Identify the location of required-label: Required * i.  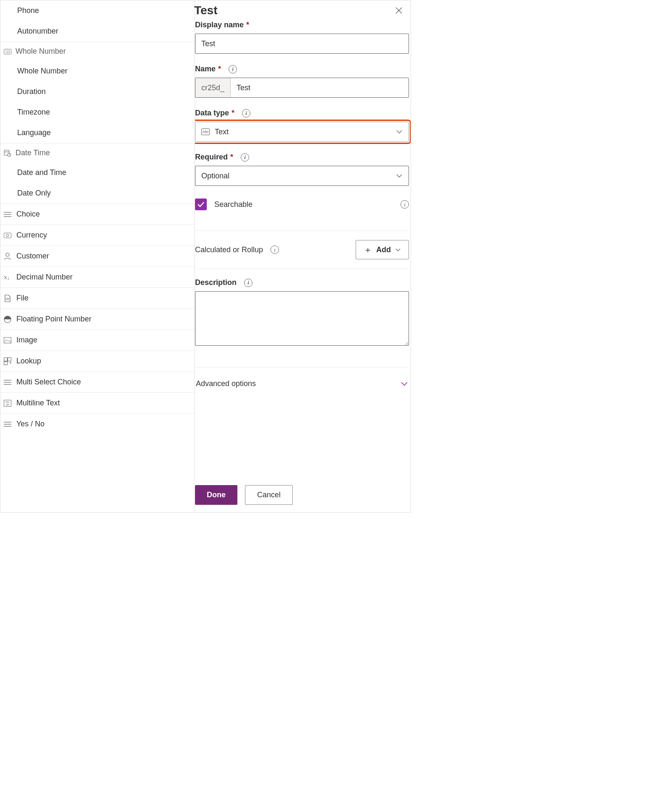
(222, 157).